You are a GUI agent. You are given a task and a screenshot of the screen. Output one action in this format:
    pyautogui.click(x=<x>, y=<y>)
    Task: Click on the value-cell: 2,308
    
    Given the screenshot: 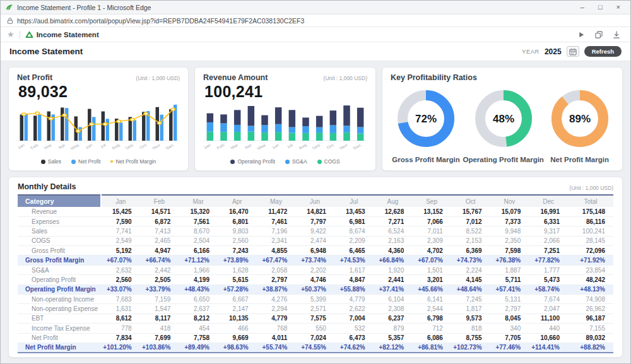 What is the action you would take?
    pyautogui.click(x=393, y=309)
    